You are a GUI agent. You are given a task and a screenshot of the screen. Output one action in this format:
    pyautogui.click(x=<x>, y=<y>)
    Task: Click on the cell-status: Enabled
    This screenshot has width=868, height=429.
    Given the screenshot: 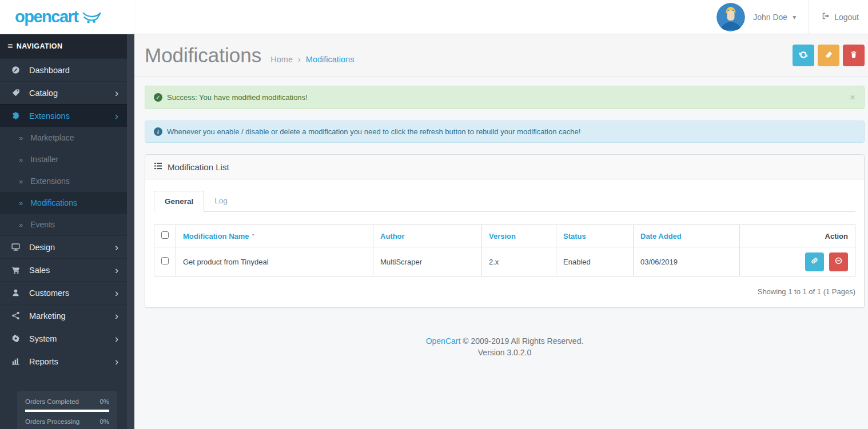 What is the action you would take?
    pyautogui.click(x=595, y=262)
    